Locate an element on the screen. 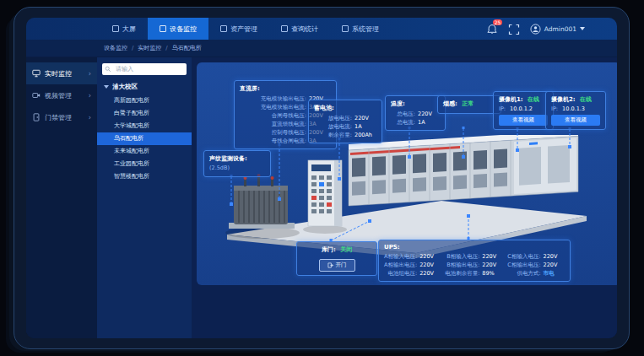 This screenshot has width=644, height=356. tree-item-list: 高新园配电所 白鹭子配电所 大学城配电所 乌石配电所 未来城配电所 工业园配电所… is located at coordinates (144, 138).